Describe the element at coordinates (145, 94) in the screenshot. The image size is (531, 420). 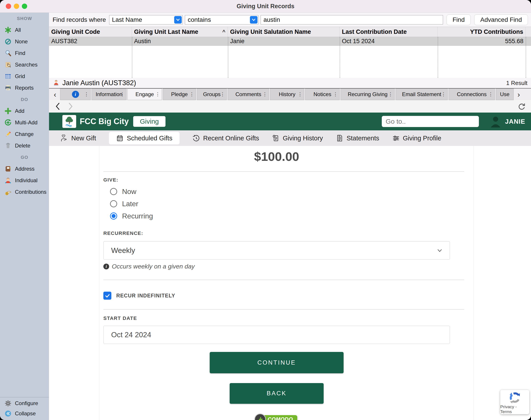
I see `tab-engage: Engage⋮` at that location.